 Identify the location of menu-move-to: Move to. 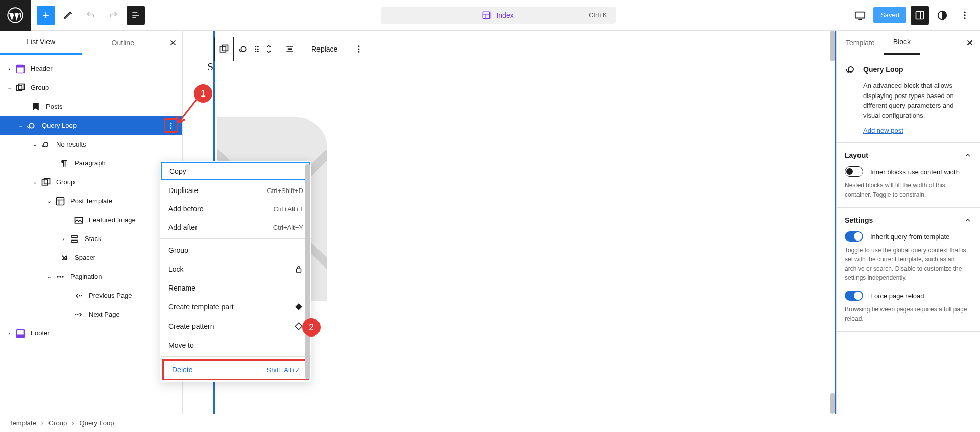
(236, 345).